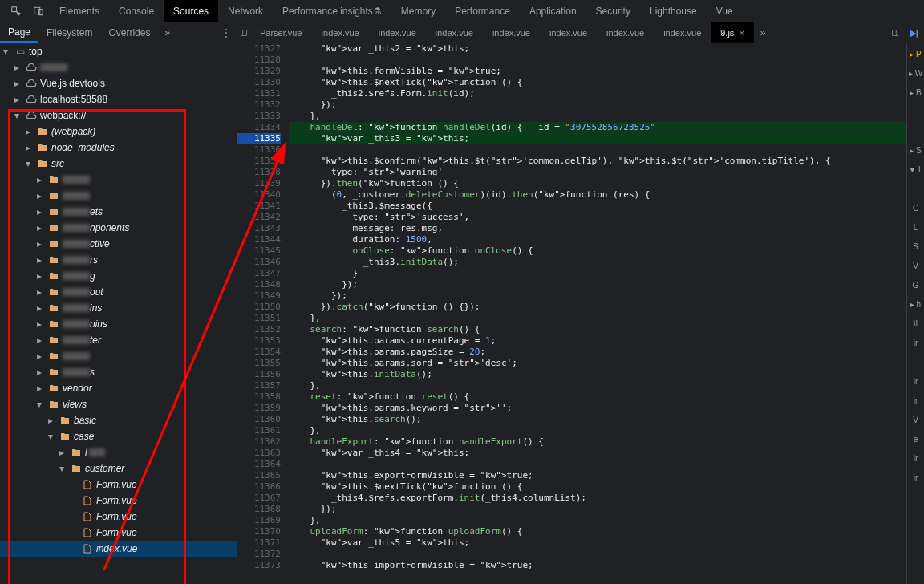  What do you see at coordinates (79, 11) in the screenshot?
I see `panel-elements: Elements` at bounding box center [79, 11].